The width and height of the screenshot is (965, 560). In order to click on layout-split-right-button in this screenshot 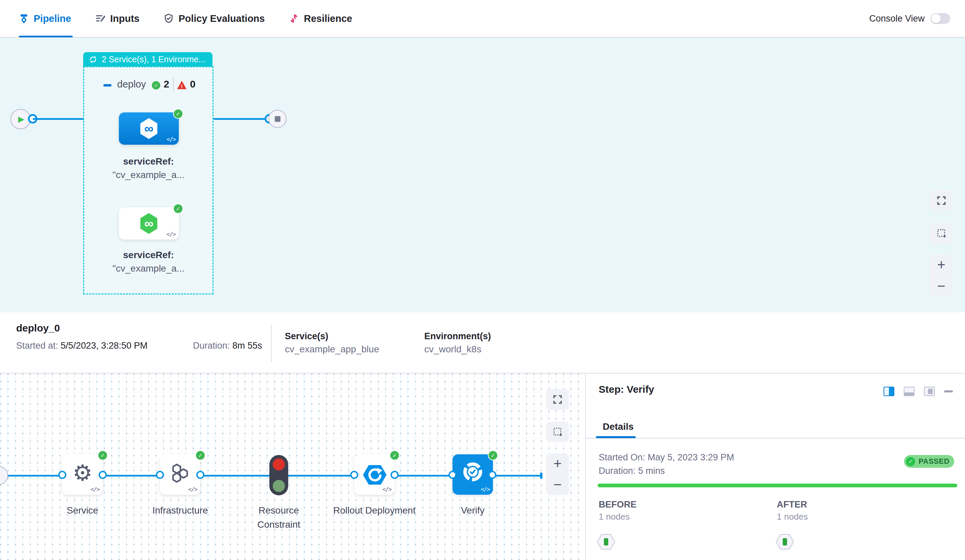, I will do `click(889, 391)`.